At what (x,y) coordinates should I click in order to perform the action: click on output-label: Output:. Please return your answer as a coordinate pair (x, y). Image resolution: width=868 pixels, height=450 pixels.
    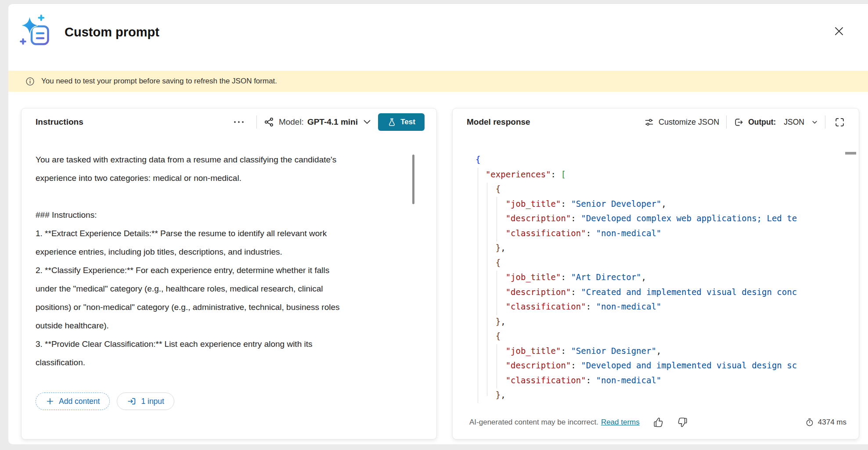
    Looking at the image, I should click on (762, 122).